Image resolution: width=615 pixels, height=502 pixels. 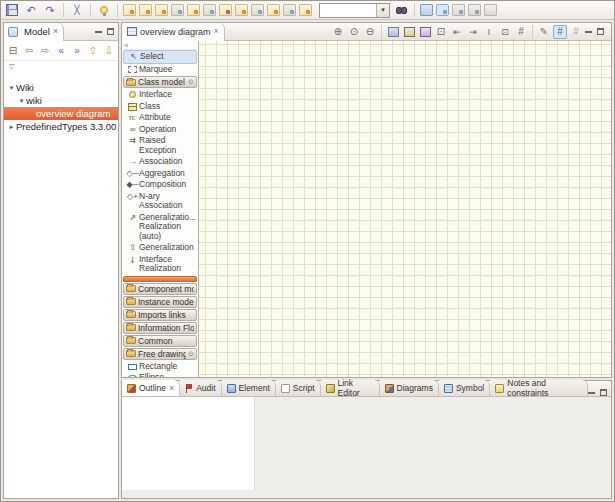 I want to click on tool-composition: ◆─ Composition, so click(x=160, y=185).